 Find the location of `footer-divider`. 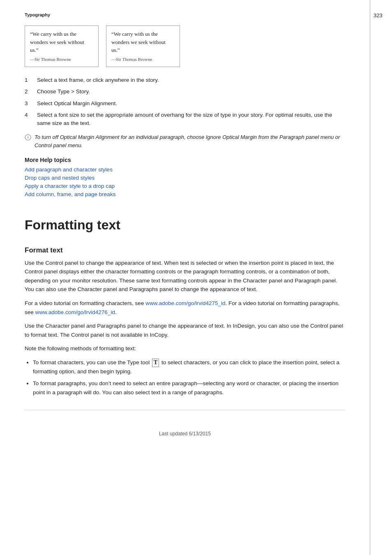

footer-divider is located at coordinates (185, 410).